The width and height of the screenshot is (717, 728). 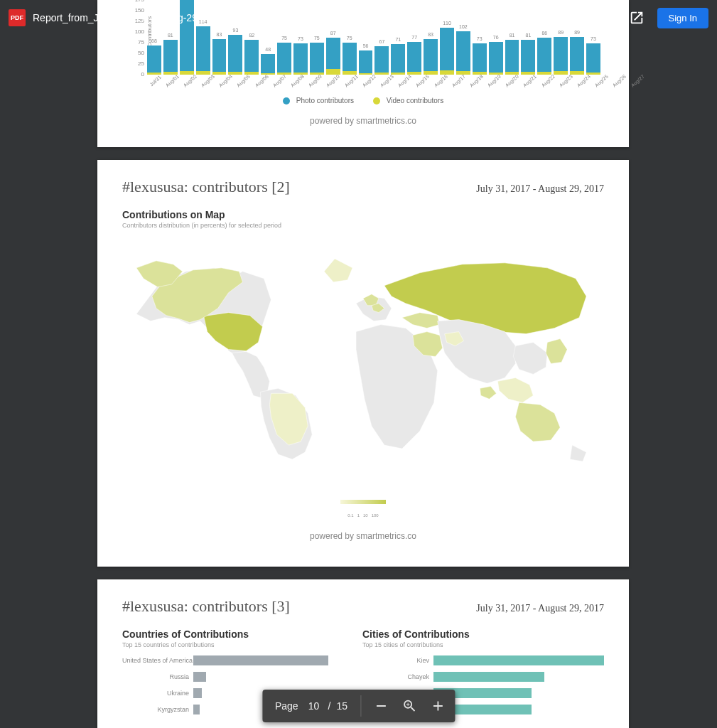 What do you see at coordinates (463, 53) in the screenshot?
I see `bar: 102` at bounding box center [463, 53].